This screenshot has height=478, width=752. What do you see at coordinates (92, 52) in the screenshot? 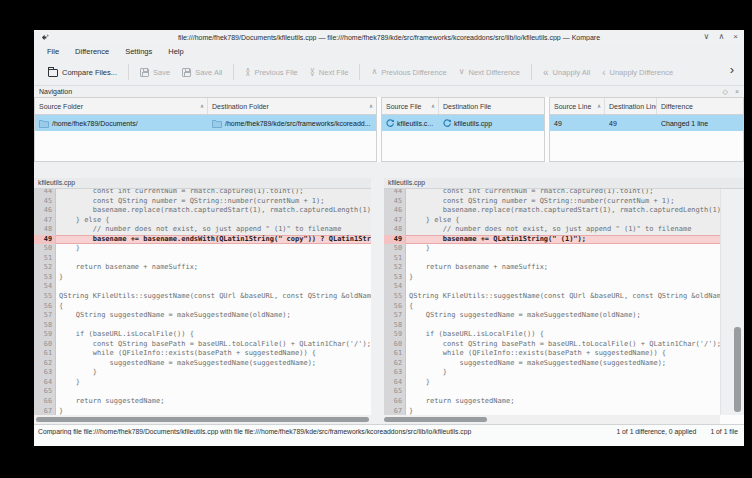
I see `menu-difference: Difference` at bounding box center [92, 52].